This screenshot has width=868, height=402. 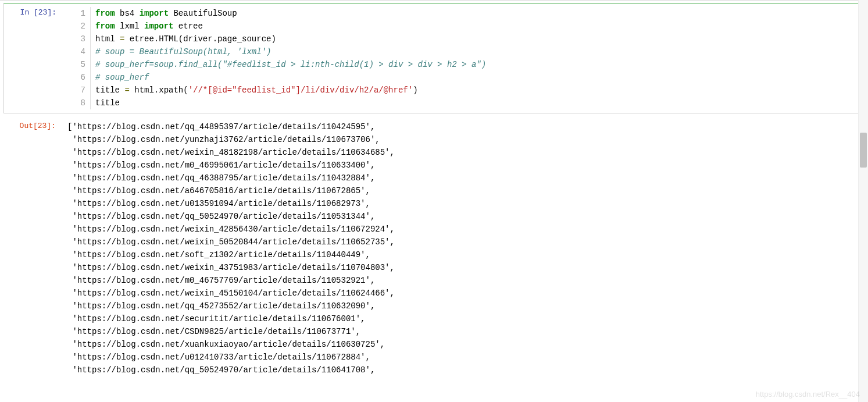 I want to click on code-line: 1 from bs4 import BeautifulSoup, so click(x=463, y=13).